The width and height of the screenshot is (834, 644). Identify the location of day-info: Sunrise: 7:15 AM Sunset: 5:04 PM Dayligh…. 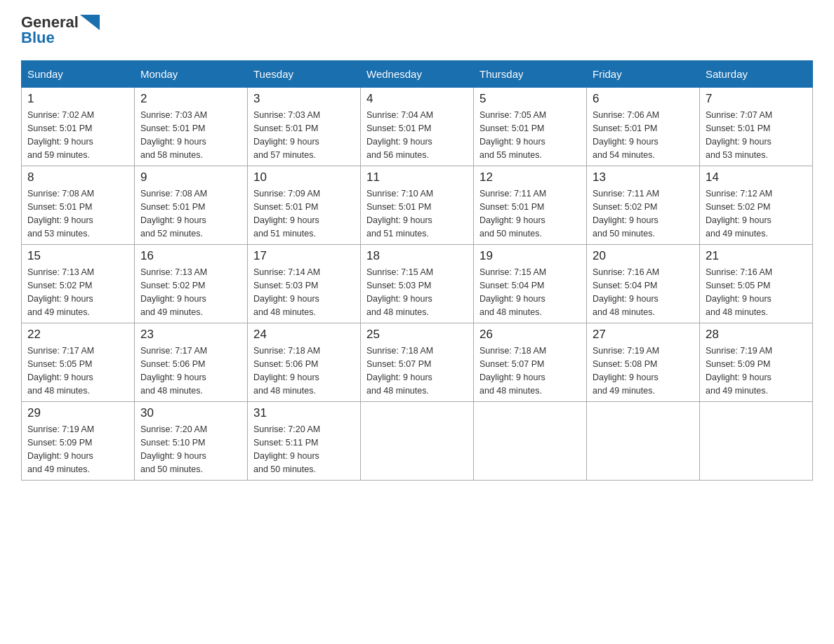
(530, 292).